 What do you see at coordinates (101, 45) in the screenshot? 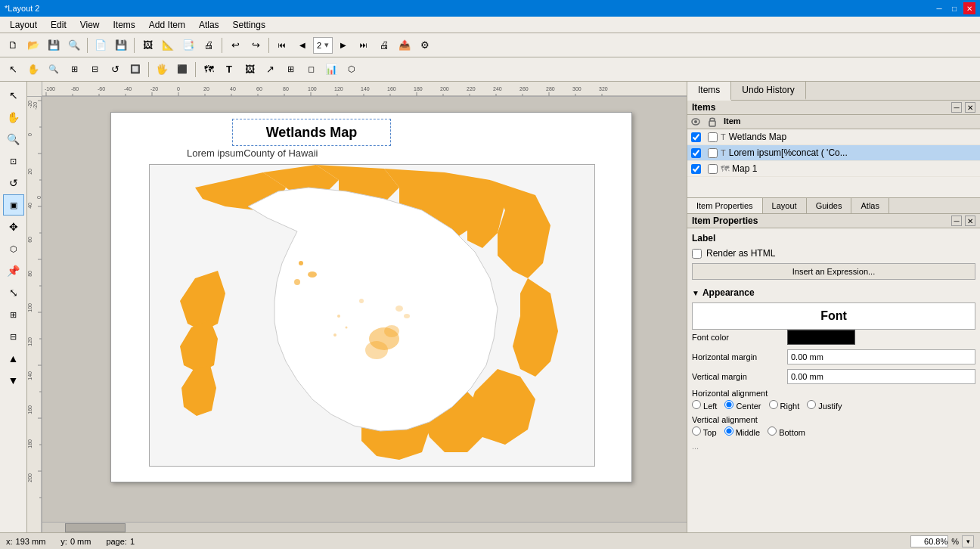
I see `open-template-button: 📄` at bounding box center [101, 45].